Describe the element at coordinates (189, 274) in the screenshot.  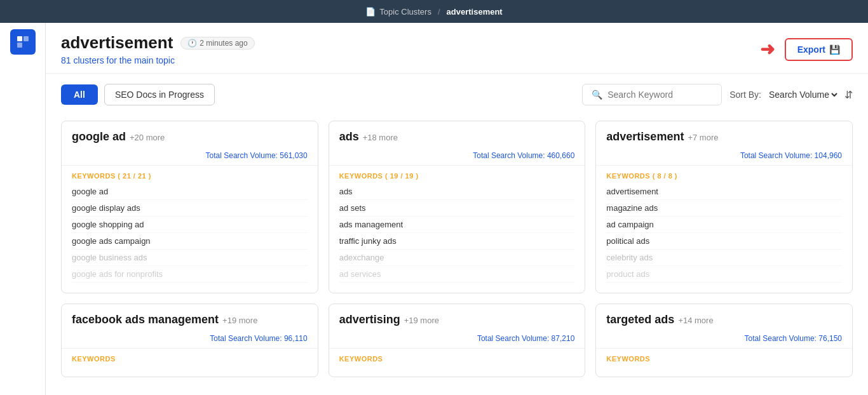
I see `keyword-item: google ads for nonprofits` at that location.